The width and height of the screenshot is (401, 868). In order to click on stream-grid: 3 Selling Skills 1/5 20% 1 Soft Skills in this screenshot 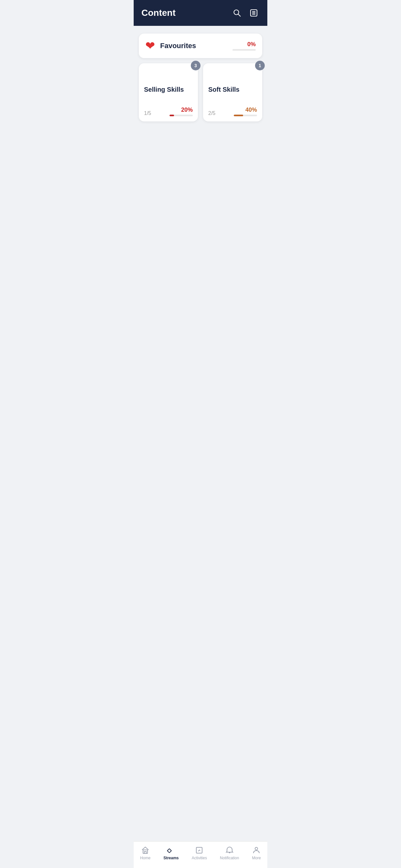, I will do `click(201, 92)`.